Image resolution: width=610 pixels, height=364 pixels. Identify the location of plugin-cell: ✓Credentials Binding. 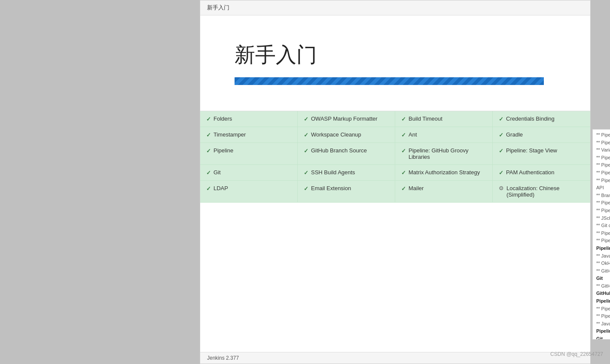
(541, 119).